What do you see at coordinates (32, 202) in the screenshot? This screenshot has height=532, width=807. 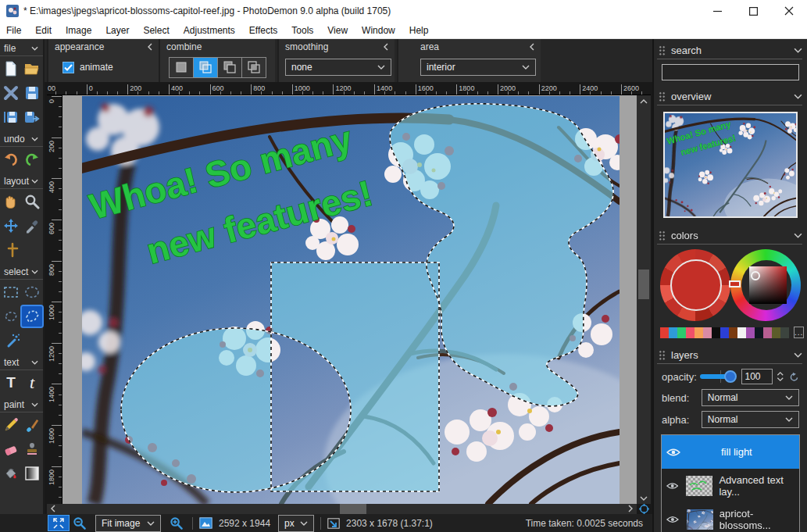 I see `zoom-tool-button` at bounding box center [32, 202].